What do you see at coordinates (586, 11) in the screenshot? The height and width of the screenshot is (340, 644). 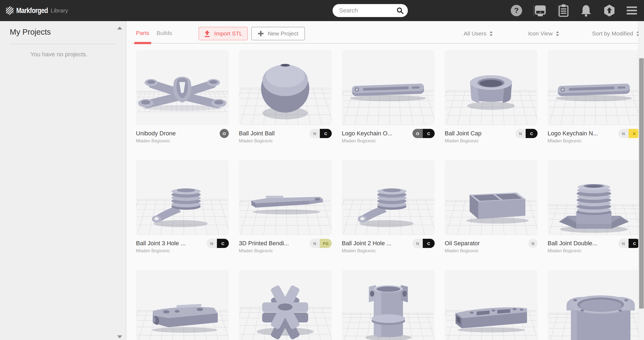 I see `notifications-bell-icon` at bounding box center [586, 11].